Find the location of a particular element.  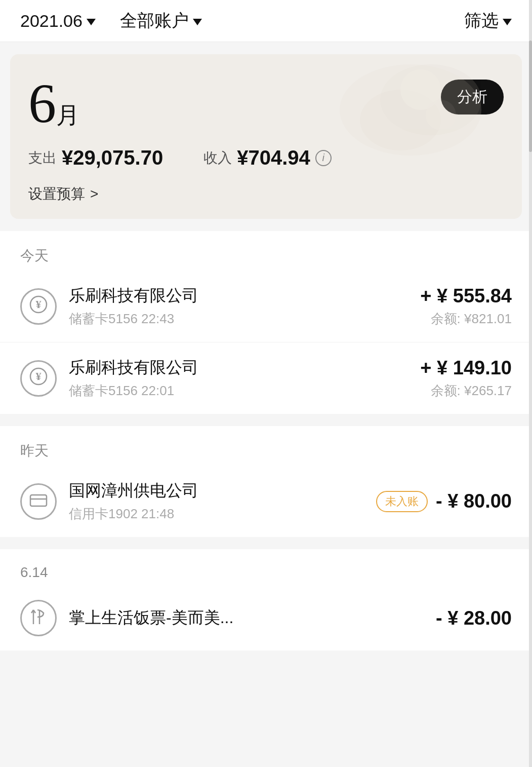

transaction-name: 掌上生活饭票-美而美... is located at coordinates (252, 618).